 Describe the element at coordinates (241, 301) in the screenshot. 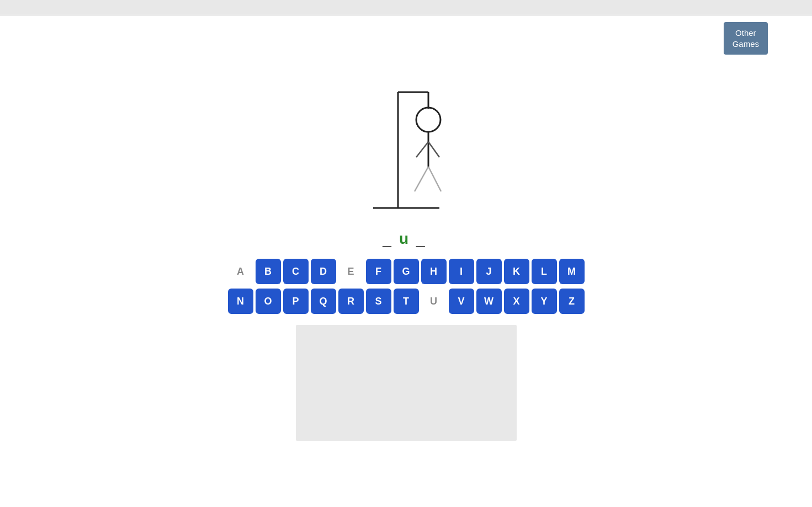

I see `key-n: N` at that location.